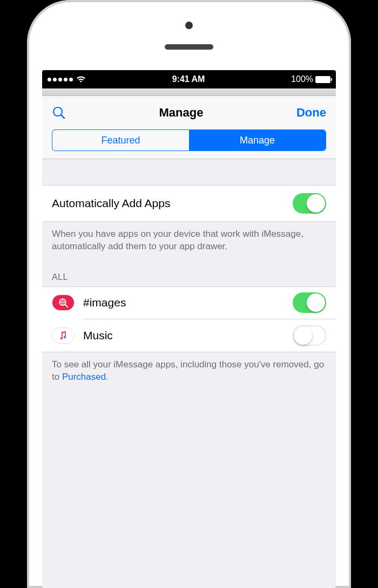  What do you see at coordinates (188, 336) in the screenshot?
I see `app-name-music: Music` at bounding box center [188, 336].